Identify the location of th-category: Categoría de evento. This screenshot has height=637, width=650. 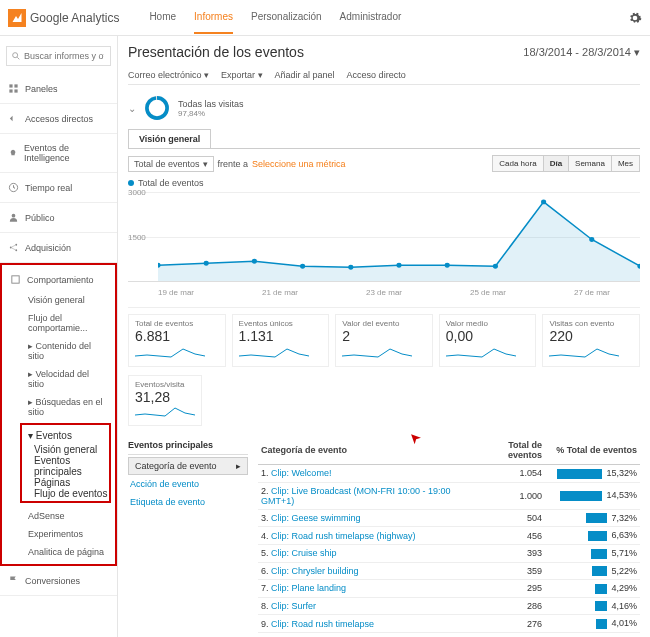
(365, 450).